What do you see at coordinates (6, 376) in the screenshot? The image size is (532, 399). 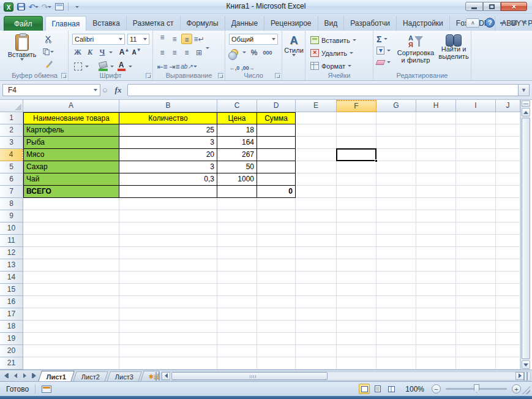 I see `first-sheet-button` at bounding box center [6, 376].